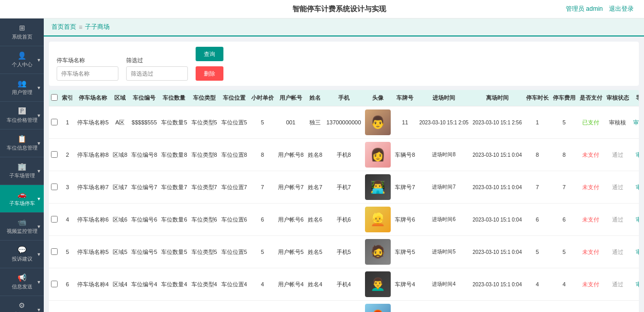 The width and height of the screenshot is (644, 312). What do you see at coordinates (204, 122) in the screenshot?
I see `row-space-type: 车位类型5` at bounding box center [204, 122].